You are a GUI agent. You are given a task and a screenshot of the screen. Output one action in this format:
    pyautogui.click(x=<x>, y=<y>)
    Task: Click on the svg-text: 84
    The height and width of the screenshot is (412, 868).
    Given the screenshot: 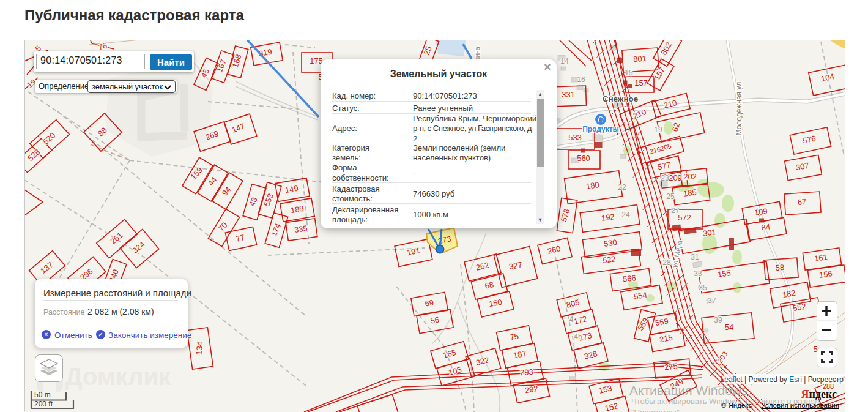 What is the action you would take?
    pyautogui.click(x=766, y=228)
    